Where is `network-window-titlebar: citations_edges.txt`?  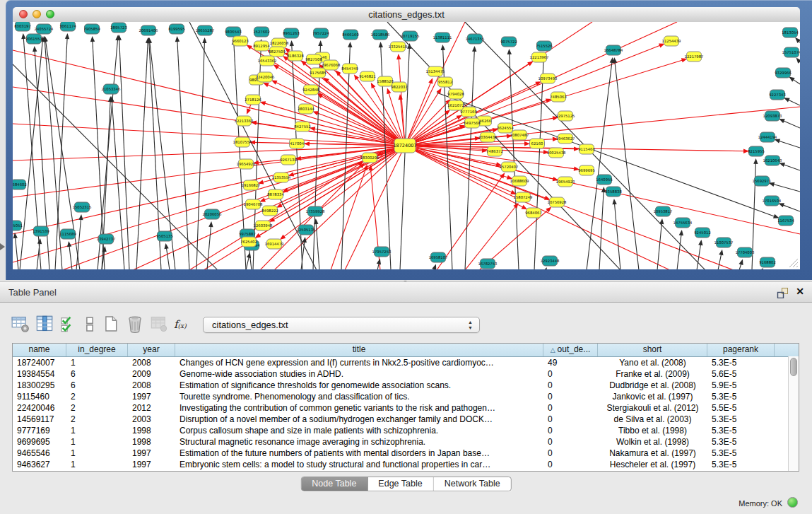 network-window-titlebar: citations_edges.txt is located at coordinates (406, 15).